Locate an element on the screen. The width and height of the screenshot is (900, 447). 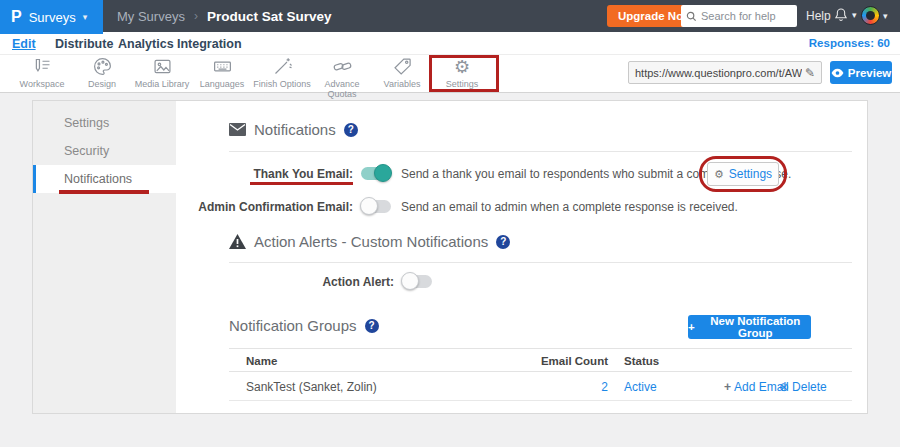
preview-button: Preview is located at coordinates (861, 72).